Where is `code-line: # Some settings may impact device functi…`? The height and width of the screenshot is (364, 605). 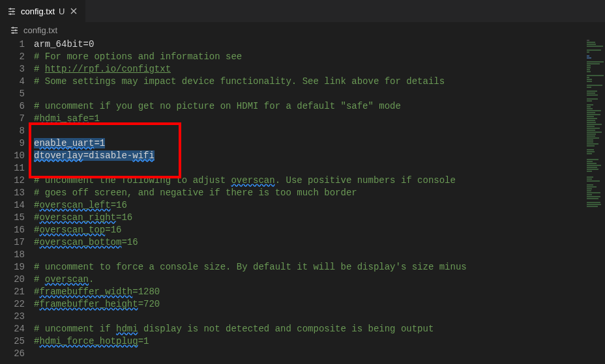 code-line: # Some settings may impact device functi… is located at coordinates (310, 82).